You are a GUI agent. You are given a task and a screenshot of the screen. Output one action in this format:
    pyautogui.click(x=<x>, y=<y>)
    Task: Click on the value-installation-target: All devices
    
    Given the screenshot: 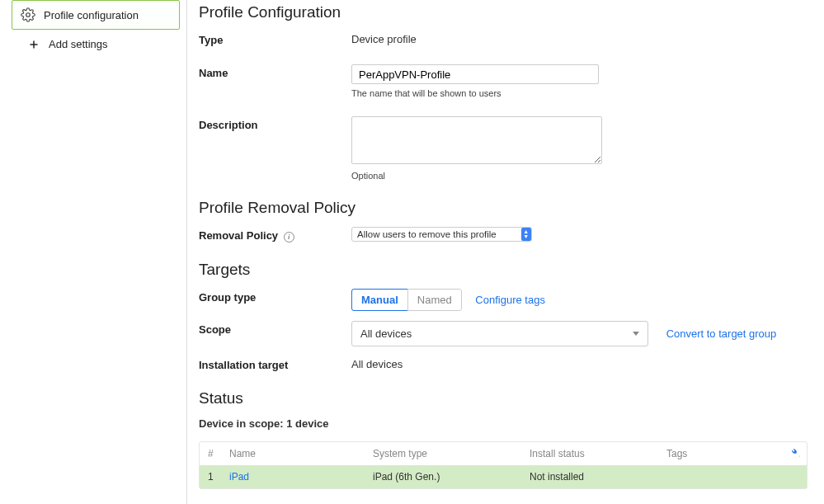 What is the action you would take?
    pyautogui.click(x=377, y=363)
    